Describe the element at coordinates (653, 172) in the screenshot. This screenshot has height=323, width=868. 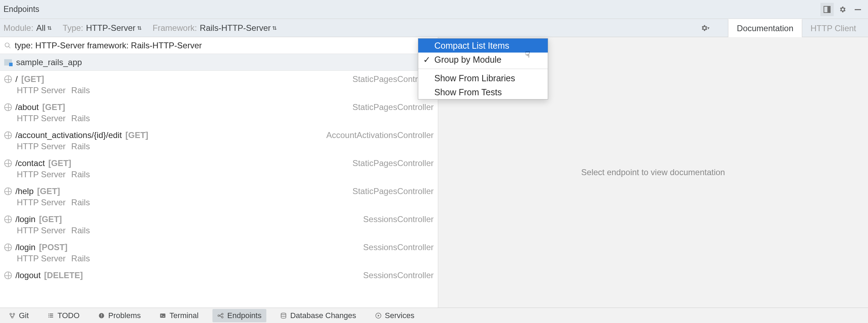
I see `documentation-placeholder: Select endpoint to view documentation` at that location.